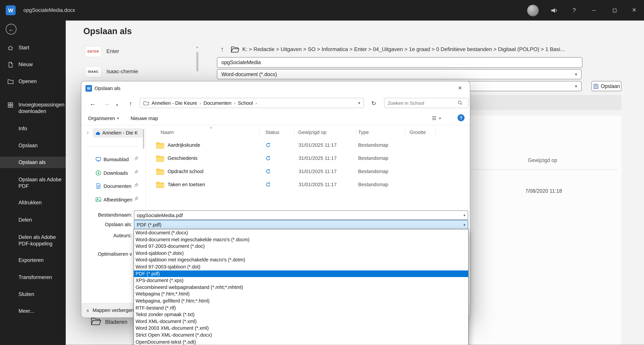 The image size is (644, 345). I want to click on maximize-icon, so click(614, 10).